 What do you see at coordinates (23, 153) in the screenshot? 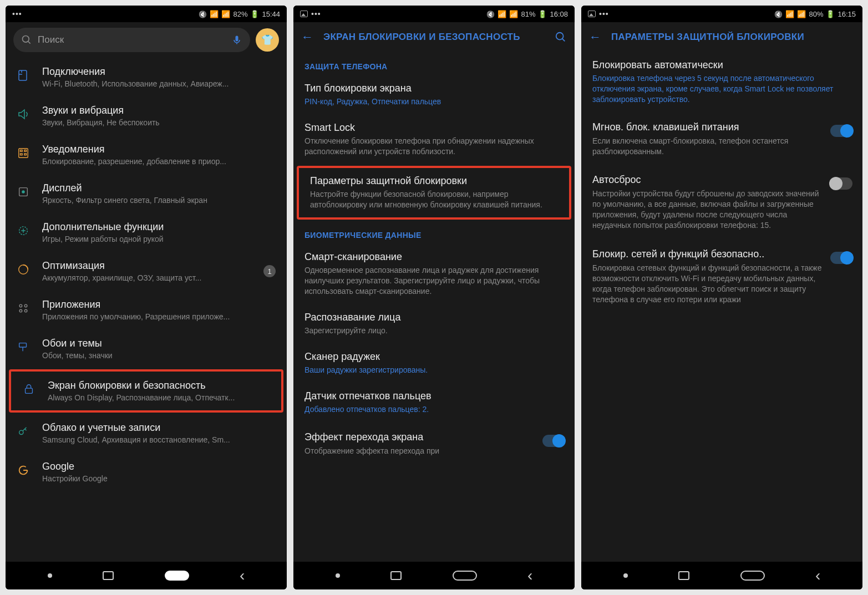
I see `notifications-icon` at bounding box center [23, 153].